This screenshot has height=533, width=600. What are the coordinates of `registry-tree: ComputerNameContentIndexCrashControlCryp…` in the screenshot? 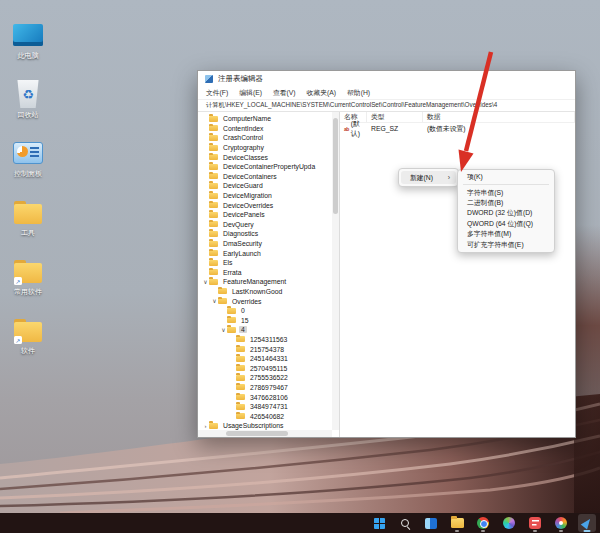 It's located at (265, 272).